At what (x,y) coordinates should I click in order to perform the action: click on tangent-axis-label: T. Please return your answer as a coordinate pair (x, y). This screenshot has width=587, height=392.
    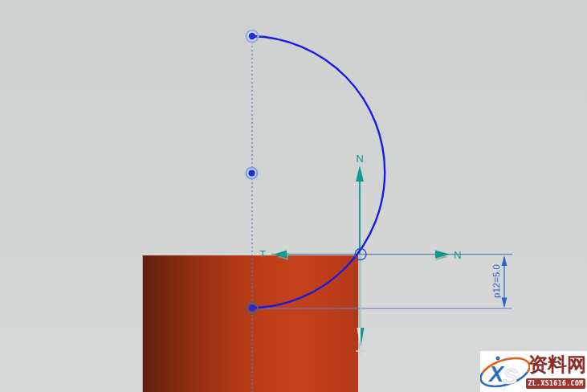
    Looking at the image, I should click on (263, 254).